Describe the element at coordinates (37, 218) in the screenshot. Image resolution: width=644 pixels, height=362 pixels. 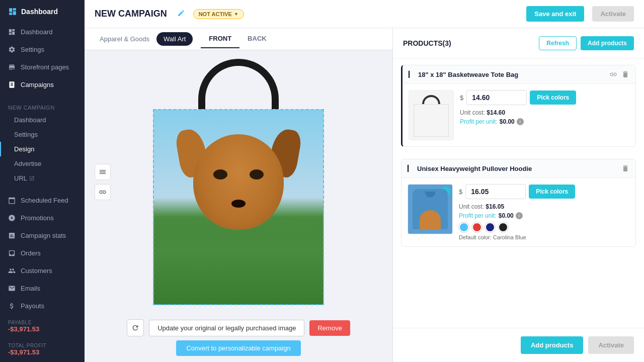
I see `sidebar-item-label: Promotions` at that location.